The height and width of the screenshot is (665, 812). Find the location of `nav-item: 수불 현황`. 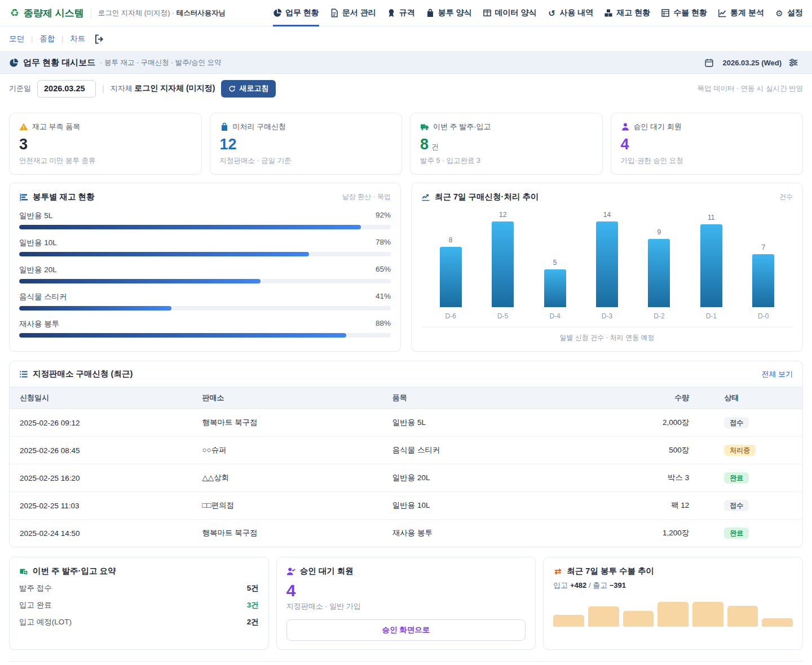

nav-item: 수불 현황 is located at coordinates (684, 14).